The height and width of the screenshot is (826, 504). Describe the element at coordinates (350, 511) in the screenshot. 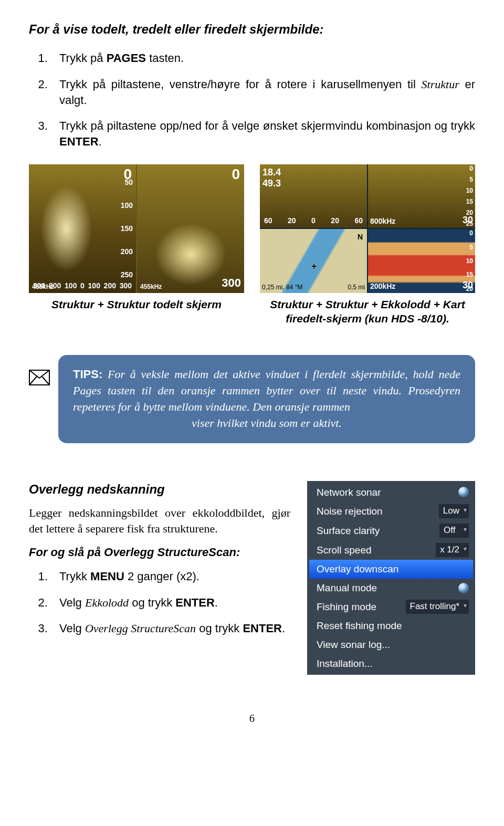

I see `menu-item-label: Noise rejection` at that location.